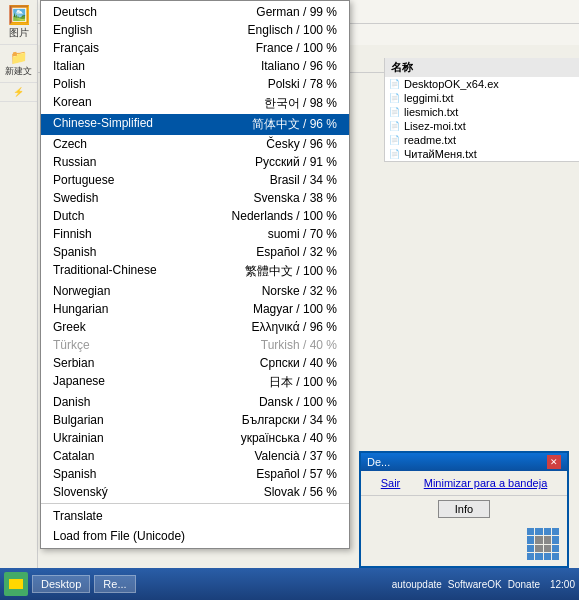 The width and height of the screenshot is (579, 600). I want to click on left-panel: 🖼️ 图片 📁 新建文 ⚡, so click(19, 284).